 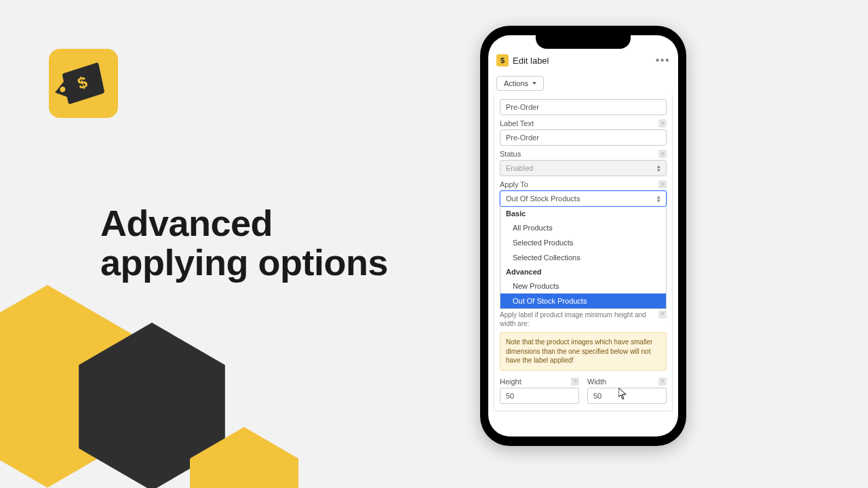 I want to click on height-input: 50, so click(x=540, y=396).